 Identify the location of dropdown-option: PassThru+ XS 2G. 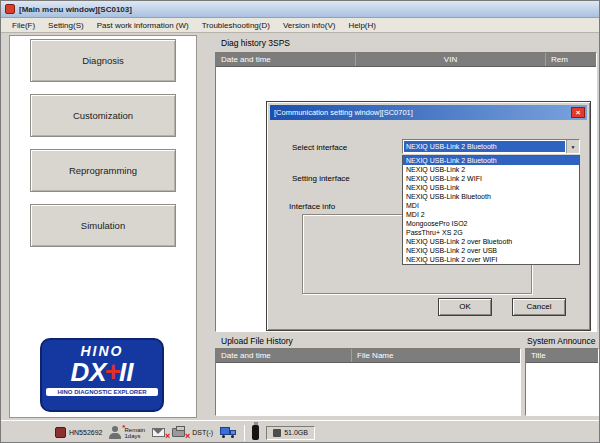
(491, 232).